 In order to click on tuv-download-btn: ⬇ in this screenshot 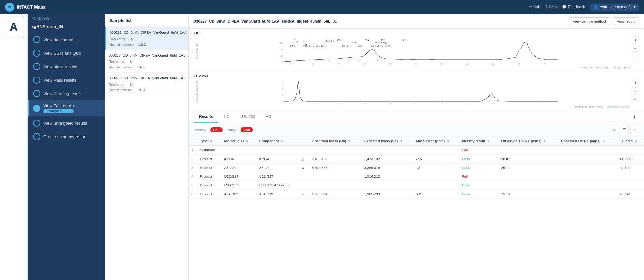, I will do `click(635, 83)`.